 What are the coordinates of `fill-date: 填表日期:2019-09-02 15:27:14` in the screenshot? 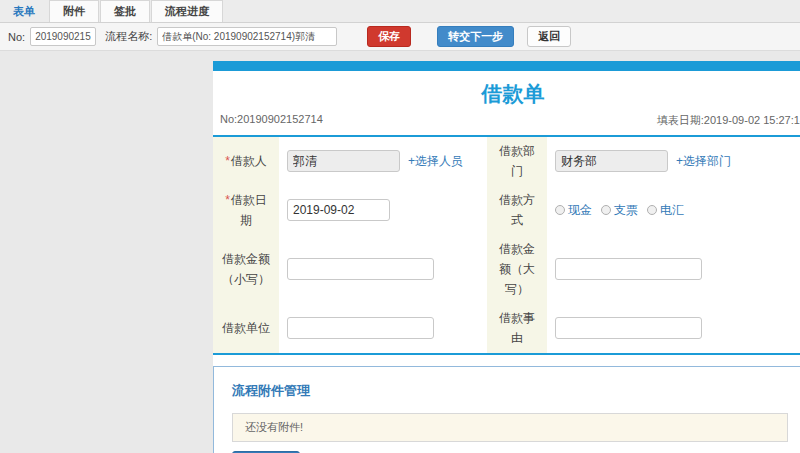 It's located at (728, 120).